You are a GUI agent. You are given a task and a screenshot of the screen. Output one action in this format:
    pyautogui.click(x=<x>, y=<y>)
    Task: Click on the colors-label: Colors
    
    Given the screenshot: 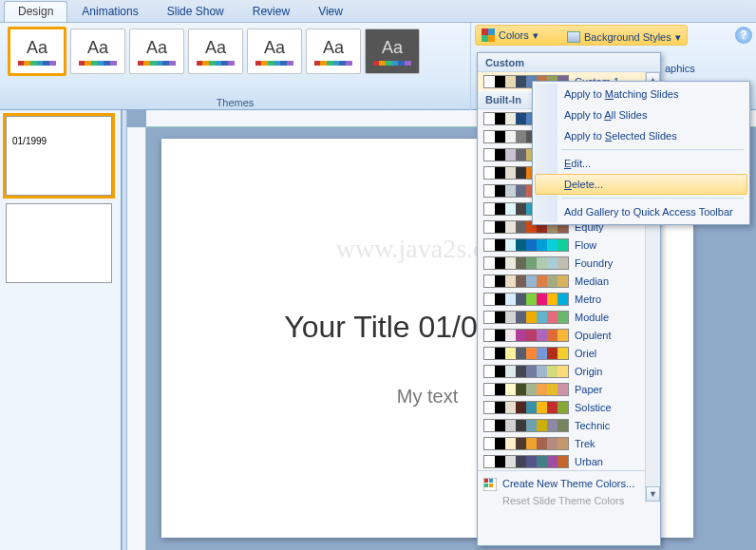 What is the action you would take?
    pyautogui.click(x=514, y=35)
    